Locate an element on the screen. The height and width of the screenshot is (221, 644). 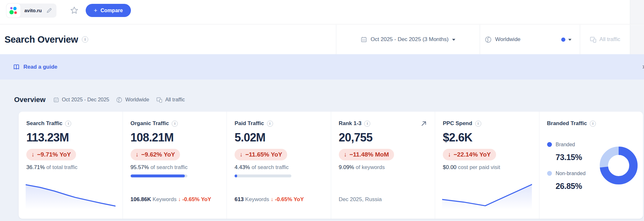
change-value: −11.48% MoM is located at coordinates (369, 155).